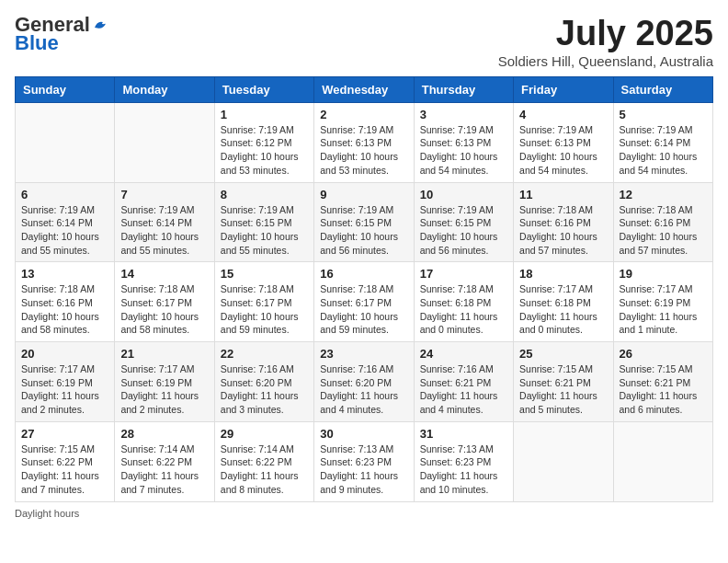 This screenshot has height=563, width=728. I want to click on day-number: 5, so click(664, 114).